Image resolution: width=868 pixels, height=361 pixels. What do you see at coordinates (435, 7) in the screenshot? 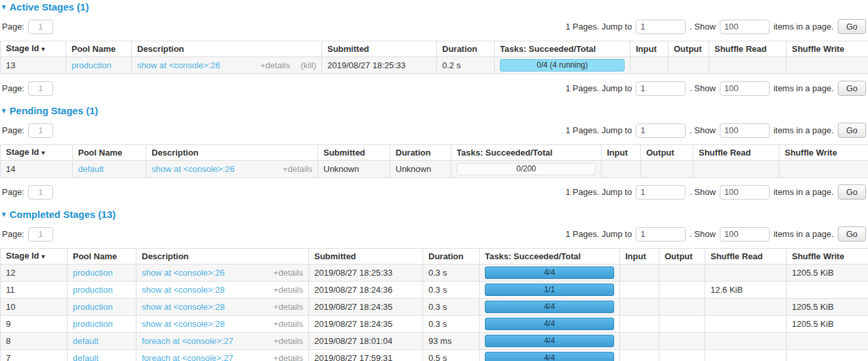
I see `section-heading-active-stages: ▾ Active Stages (1)` at bounding box center [435, 7].